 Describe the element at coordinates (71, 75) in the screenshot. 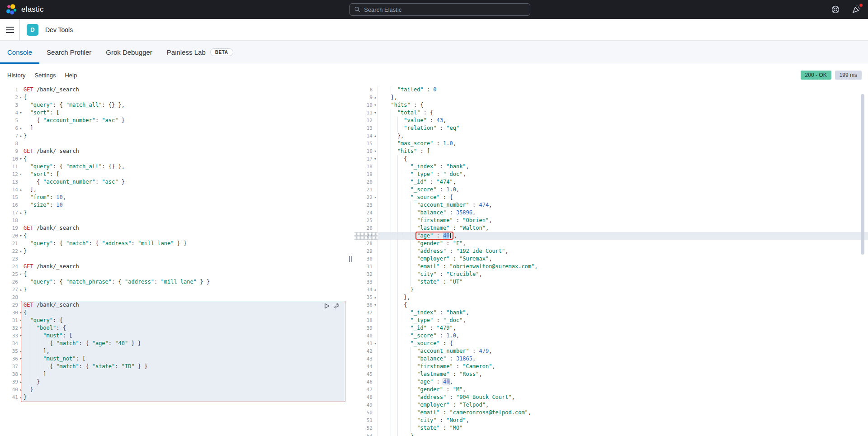

I see `menu-help: Help` at that location.